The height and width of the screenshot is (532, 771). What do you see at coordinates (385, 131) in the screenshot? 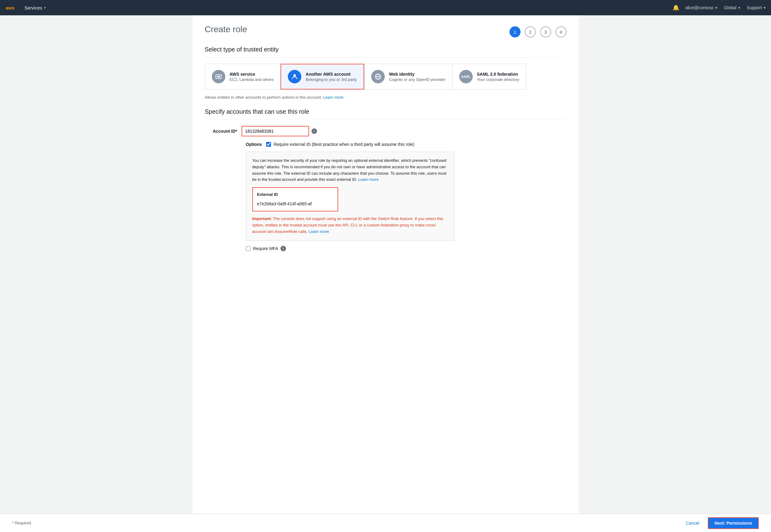
I see `account-id-row: Account ID* i` at bounding box center [385, 131].